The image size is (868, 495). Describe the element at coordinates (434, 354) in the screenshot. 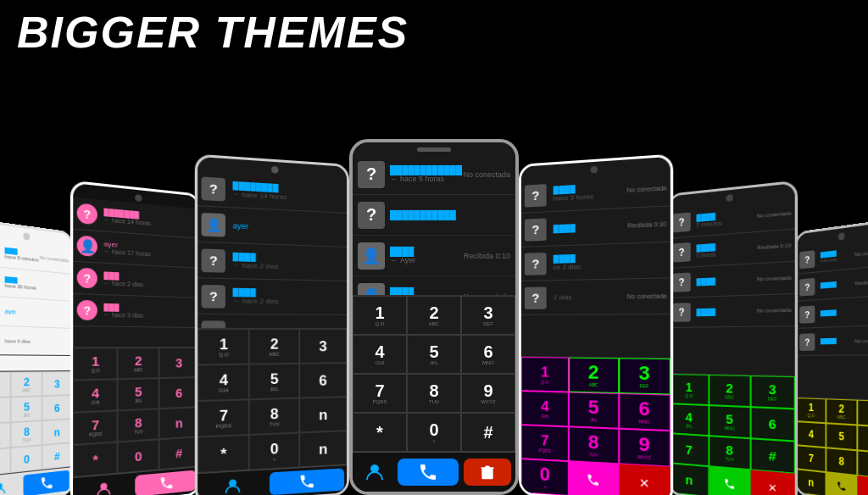

I see `dial-key-5: 5 JKL` at that location.